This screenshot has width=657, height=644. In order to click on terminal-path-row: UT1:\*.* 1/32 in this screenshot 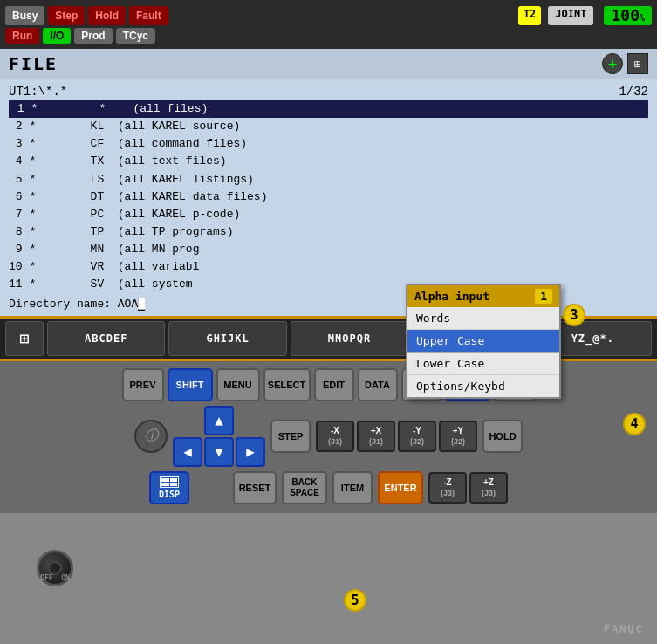, I will do `click(328, 92)`.